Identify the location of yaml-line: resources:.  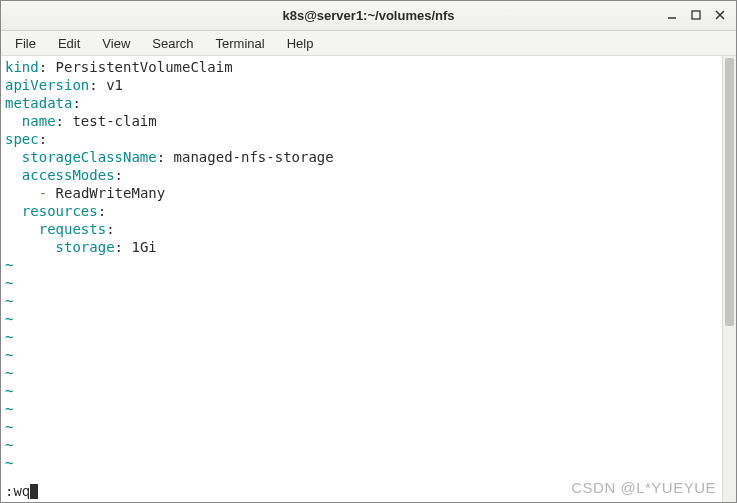
(368, 211).